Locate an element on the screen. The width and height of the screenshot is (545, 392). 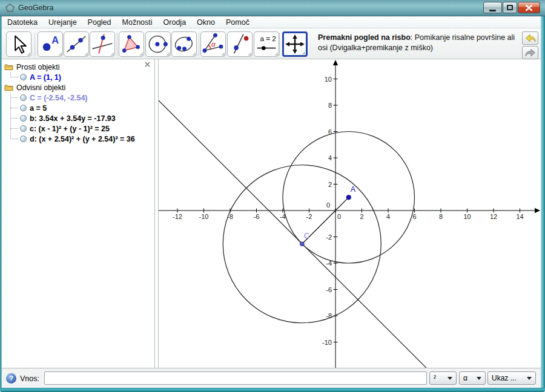
window-title: GeoGebra is located at coordinates (36, 8).